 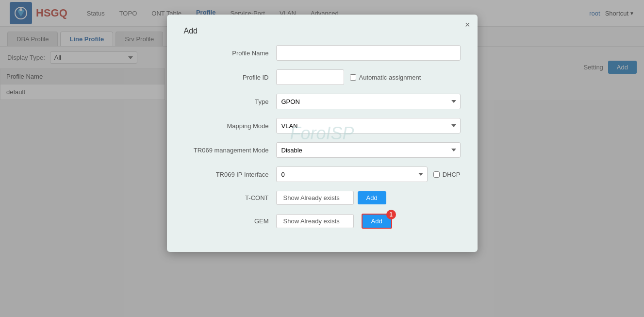 What do you see at coordinates (315, 198) in the screenshot?
I see `t-cont-show-exists-button: Show Already exists` at bounding box center [315, 198].